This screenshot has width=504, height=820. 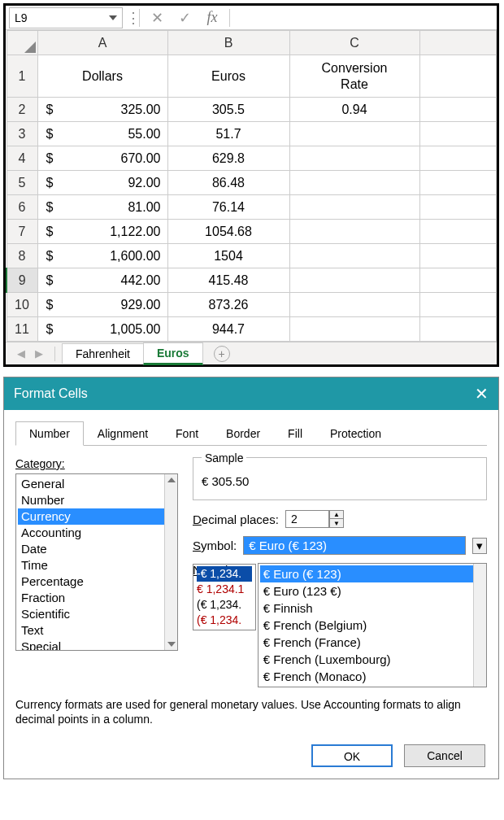 What do you see at coordinates (352, 756) in the screenshot?
I see `ok-button: OK` at bounding box center [352, 756].